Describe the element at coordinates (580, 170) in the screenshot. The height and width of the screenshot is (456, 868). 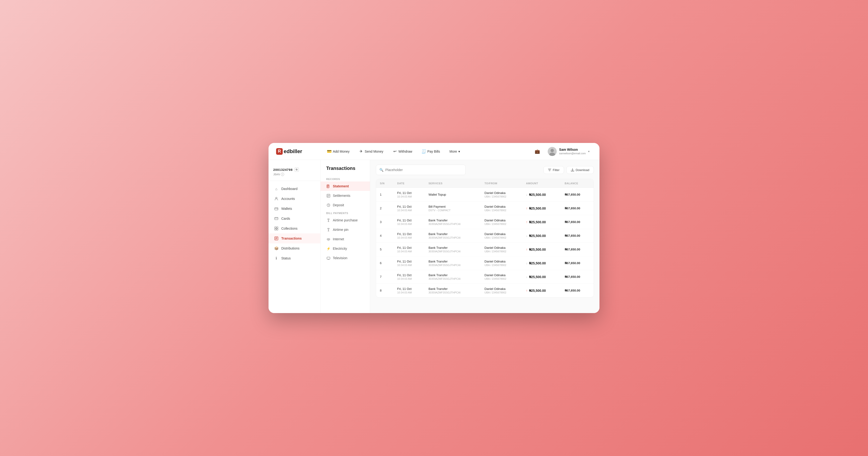
I see `download-button: Download` at that location.